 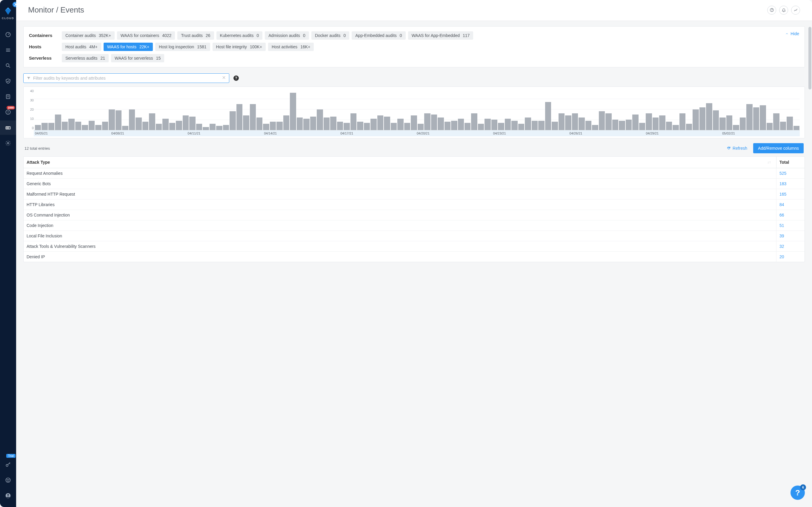 What do you see at coordinates (224, 78) in the screenshot?
I see `clear-icon` at bounding box center [224, 78].